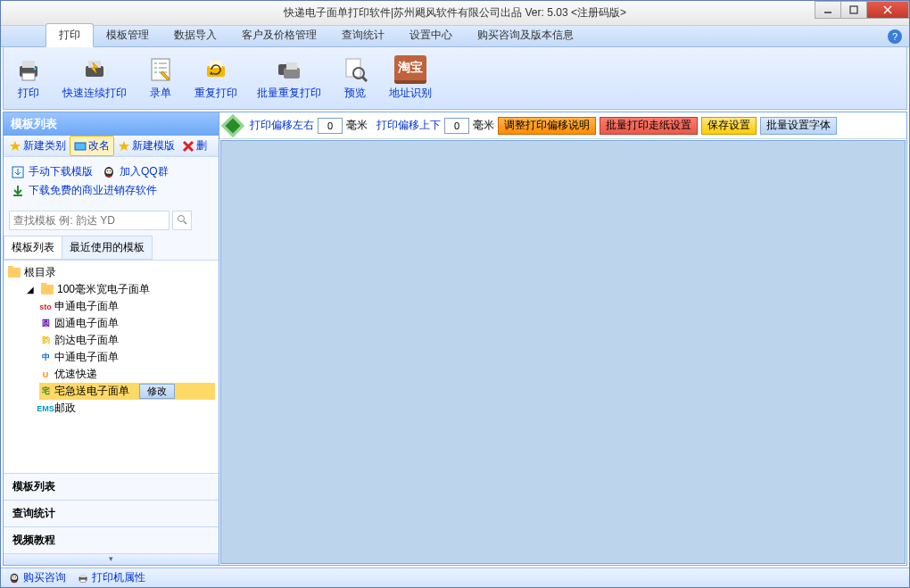  I want to click on courier-icon: 圆, so click(46, 324).